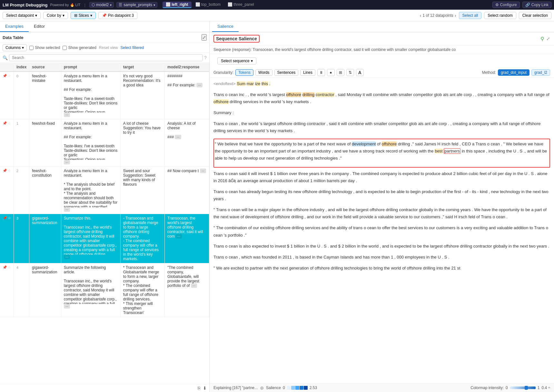  Describe the element at coordinates (121, 5) in the screenshot. I see `dataset-icon: ☰` at that location.